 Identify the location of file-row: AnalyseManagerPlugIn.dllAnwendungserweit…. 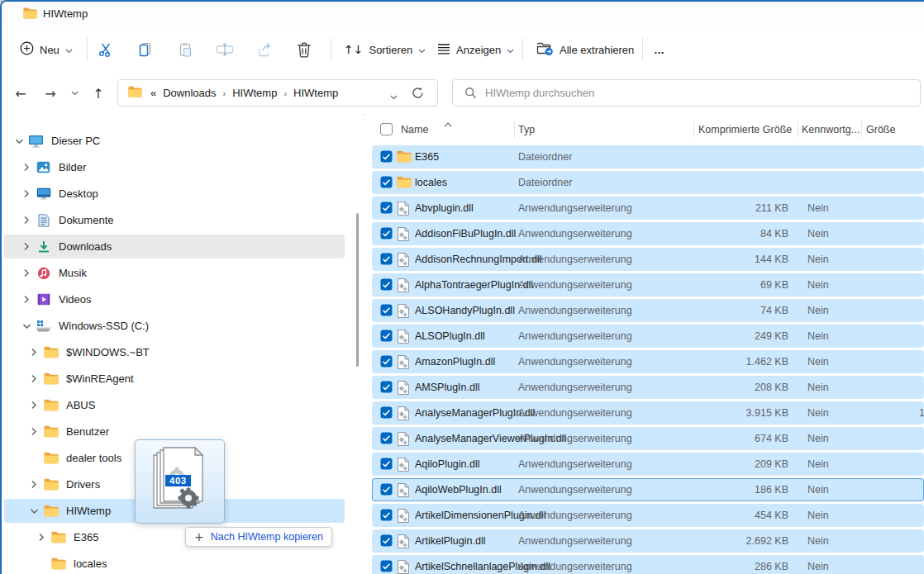
(648, 413).